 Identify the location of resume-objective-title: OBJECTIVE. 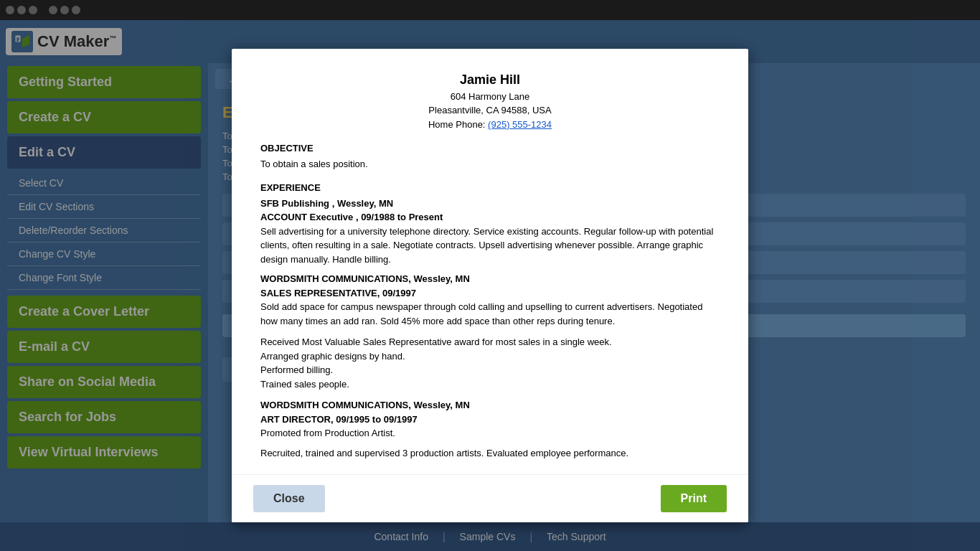
(490, 149).